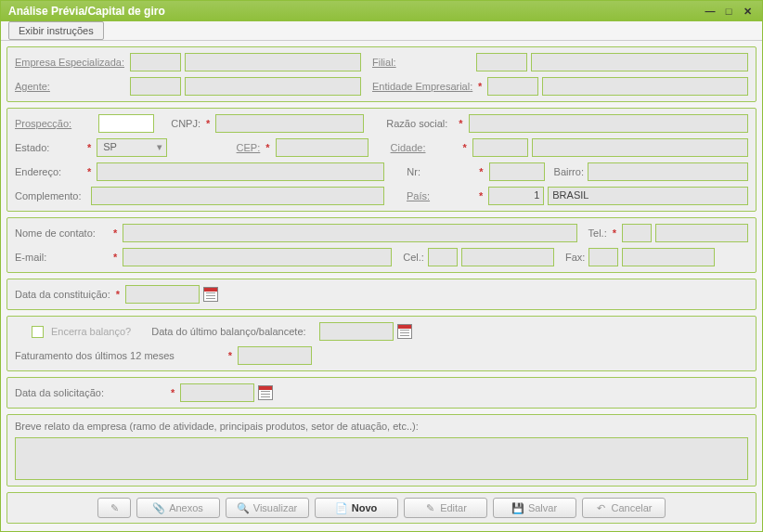 The width and height of the screenshot is (763, 532). What do you see at coordinates (603, 257) in the screenshot?
I see `fax-ddd` at bounding box center [603, 257].